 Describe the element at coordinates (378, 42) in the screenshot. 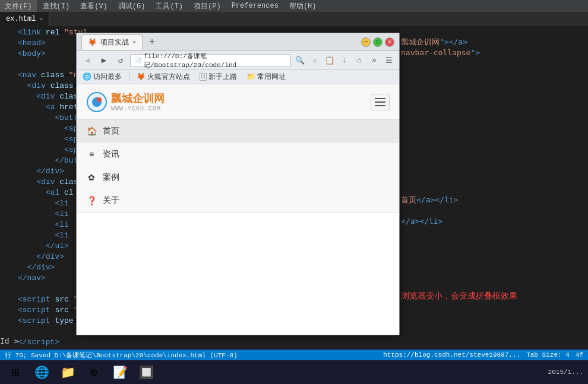

I see `window-controls: ─ □ ✕` at that location.